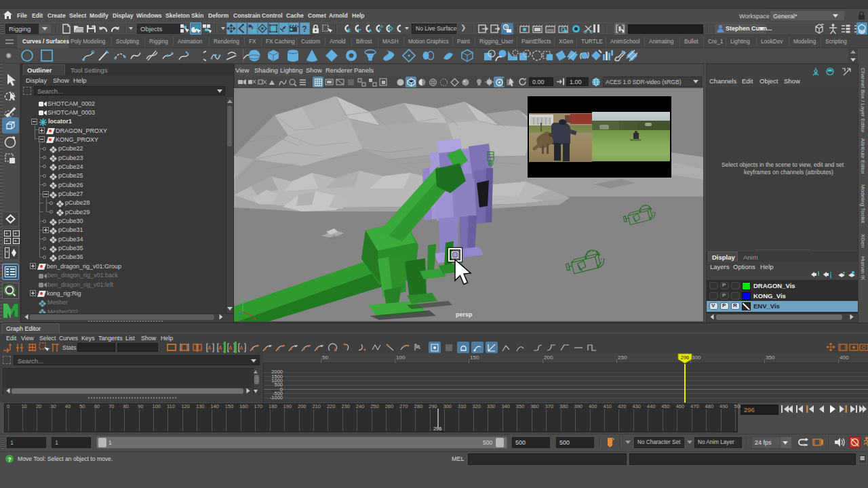  What do you see at coordinates (254, 319) in the screenshot?
I see `svg-text: x` at bounding box center [254, 319].